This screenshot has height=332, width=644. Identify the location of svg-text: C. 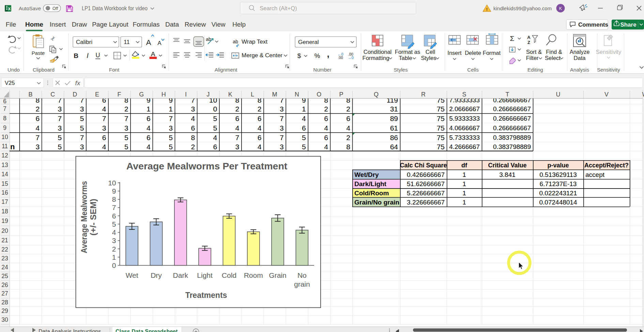
(52, 94).